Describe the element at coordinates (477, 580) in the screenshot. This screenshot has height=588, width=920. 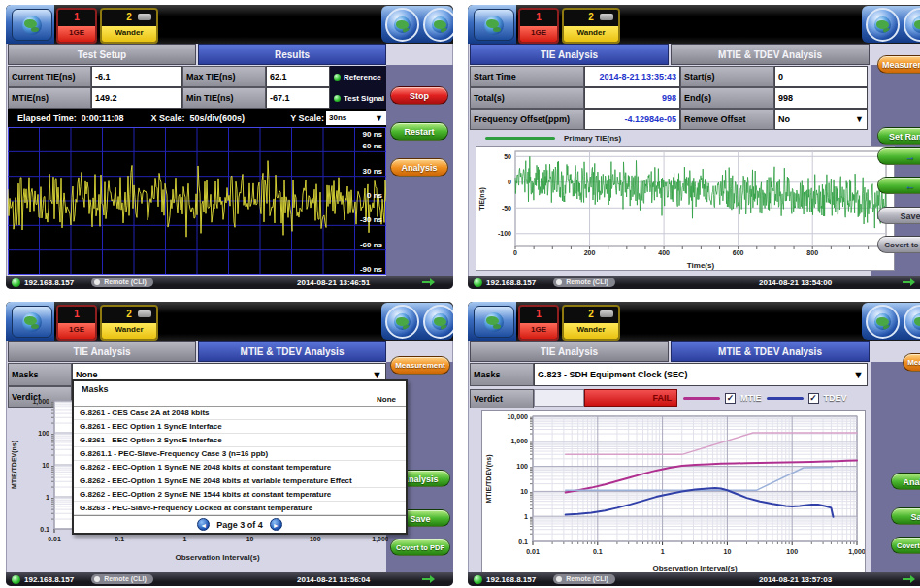
I see `connection-status-icon` at that location.